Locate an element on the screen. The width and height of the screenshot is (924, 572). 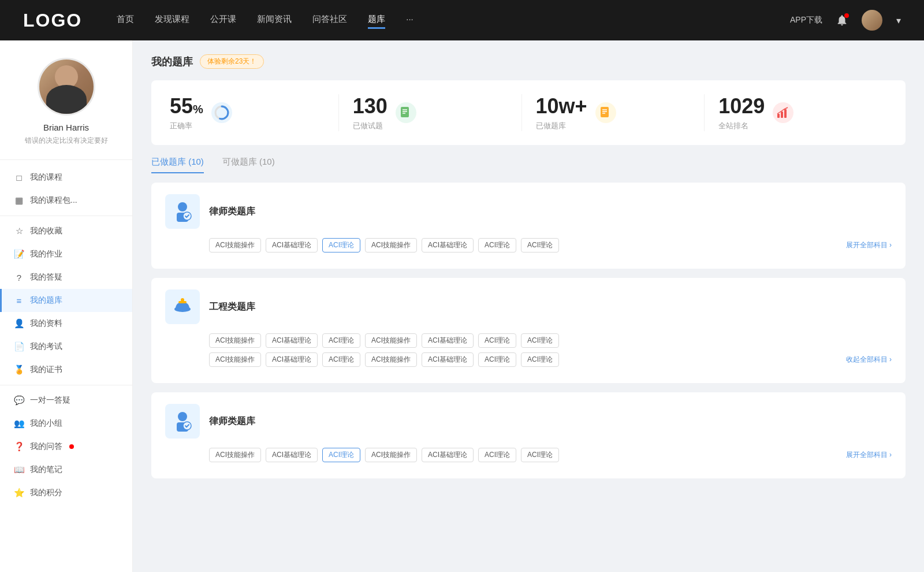
navbar: LOGO 首页 发现课程 公开课 新闻资讯 问答社区 题库 ··· APP下载 … is located at coordinates (462, 20).